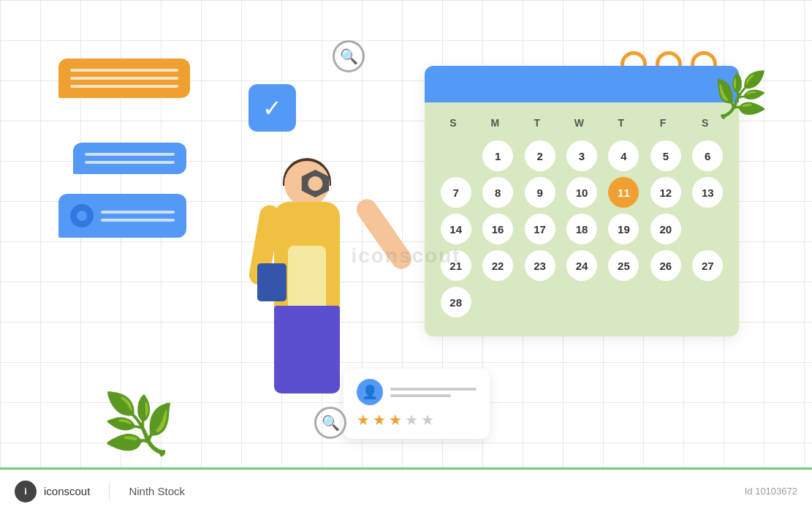 The width and height of the screenshot is (812, 512). What do you see at coordinates (498, 266) in the screenshot?
I see `cal-day-22: 22` at bounding box center [498, 266].